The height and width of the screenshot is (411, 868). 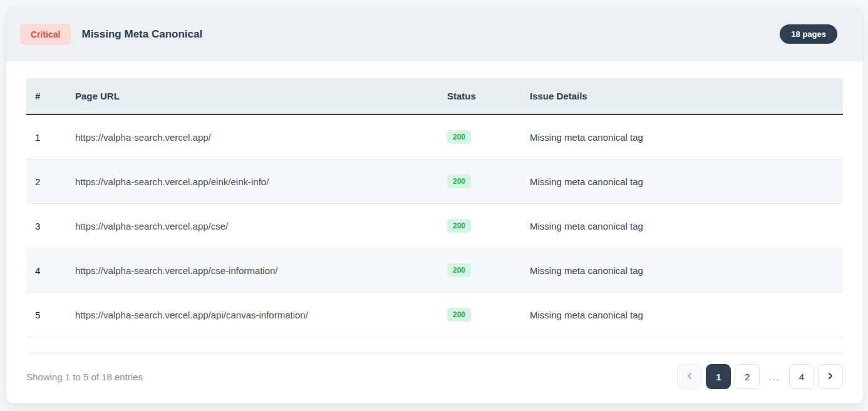 What do you see at coordinates (252, 315) in the screenshot?
I see `page-url: https://valpha-search.vercel.app/api/can…` at bounding box center [252, 315].